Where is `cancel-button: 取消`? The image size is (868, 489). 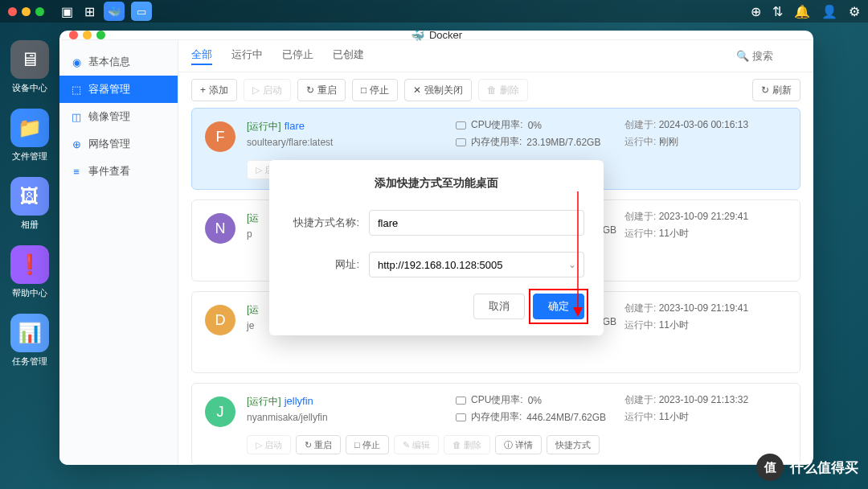
cancel-button: 取消 is located at coordinates (499, 306).